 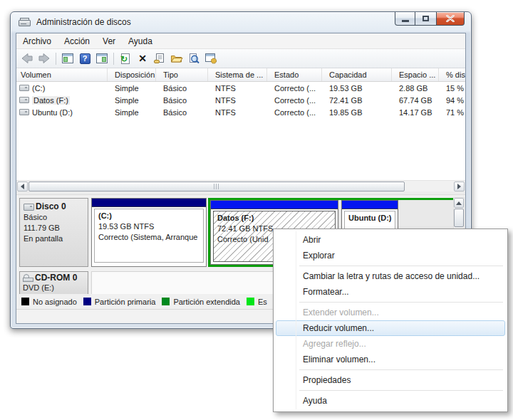 What do you see at coordinates (23, 187) in the screenshot?
I see `scroll-left-button` at bounding box center [23, 187].